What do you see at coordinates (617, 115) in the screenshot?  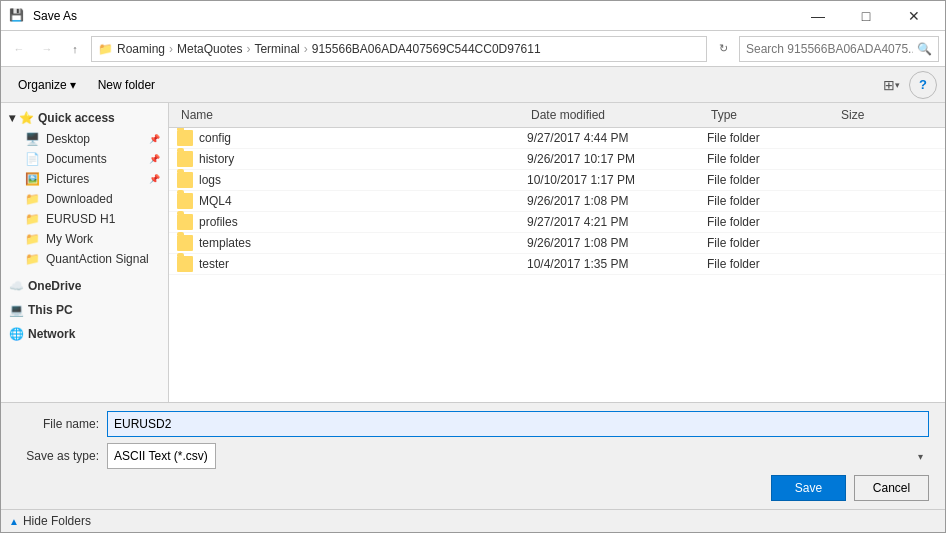 I see `col-date: Date modified` at bounding box center [617, 115].